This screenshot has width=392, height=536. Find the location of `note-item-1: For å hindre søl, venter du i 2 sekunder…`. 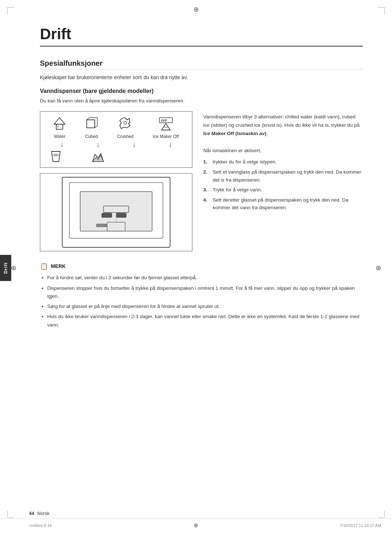

note-item-1: For å hindre søl, venter du i 2 sekunder… is located at coordinates (205, 278).